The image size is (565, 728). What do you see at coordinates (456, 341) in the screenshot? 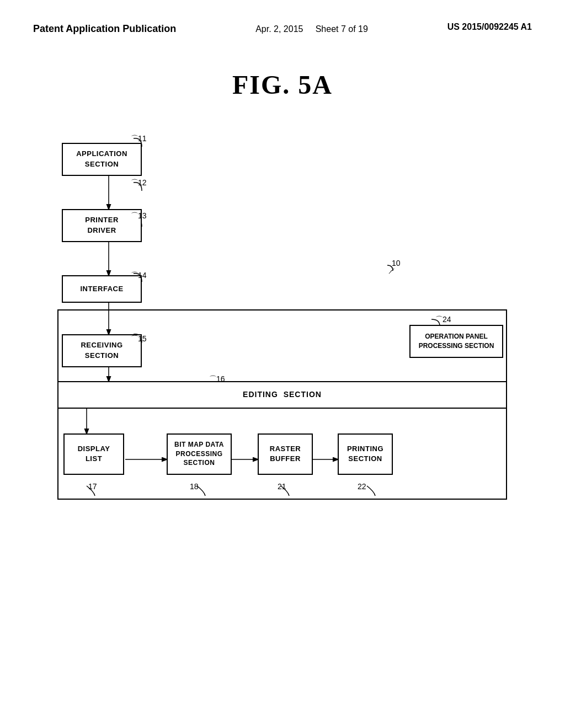
I see `operation-panel-box: OPERATION PANELPROCESSING SECTION` at bounding box center [456, 341].